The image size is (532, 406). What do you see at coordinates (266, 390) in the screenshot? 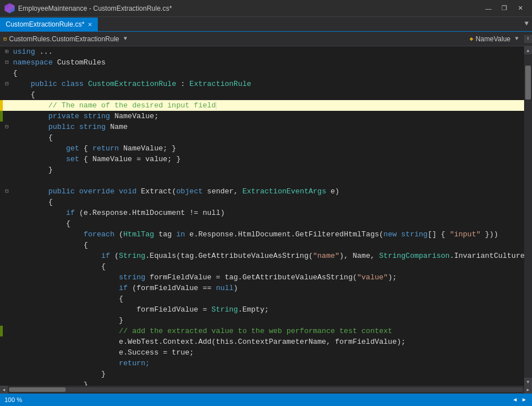
I see `h-scroll-track` at bounding box center [266, 390].